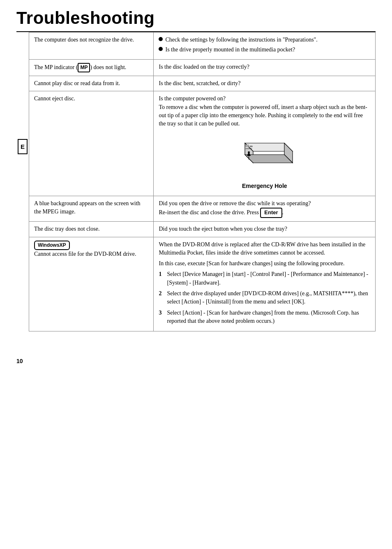 This screenshot has height=549, width=392. What do you see at coordinates (269, 317) in the screenshot?
I see `step-text: Select [Action] - [Scan for hardware cha…` at bounding box center [269, 317].